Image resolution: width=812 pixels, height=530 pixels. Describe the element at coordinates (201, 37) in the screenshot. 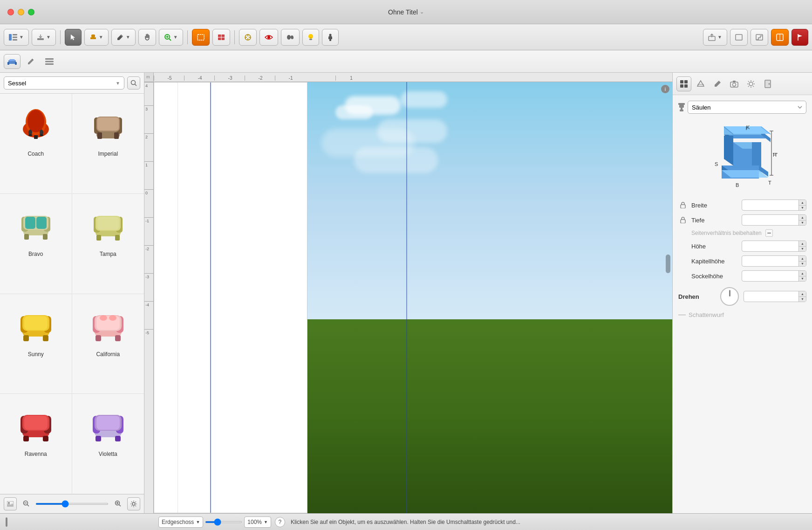

I see `rect-select-button` at that location.